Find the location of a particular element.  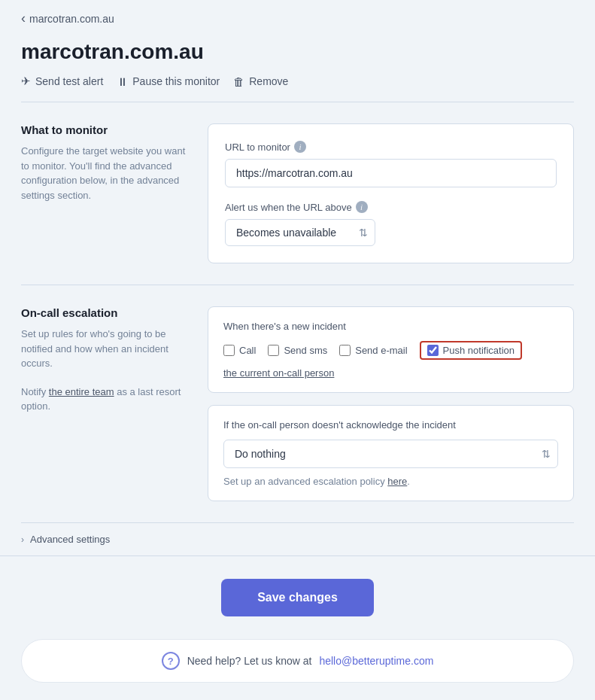

call-checkbox-label: Call is located at coordinates (239, 351).